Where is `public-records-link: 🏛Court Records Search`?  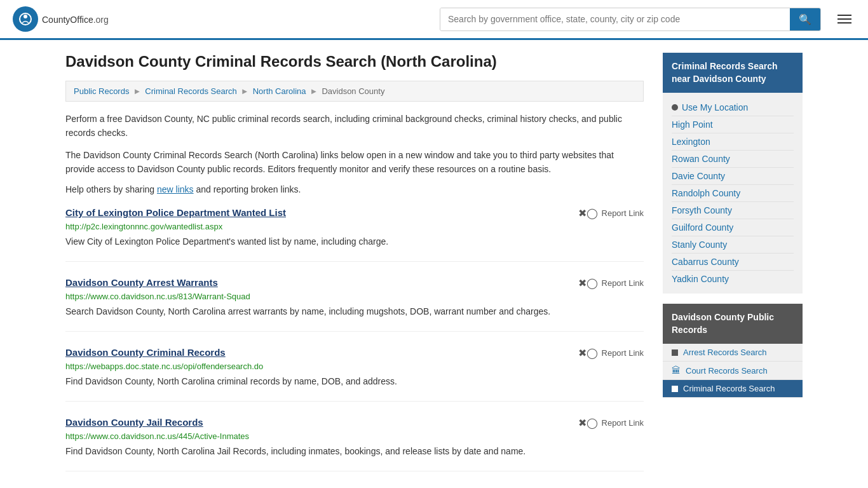
public-records-link: 🏛Court Records Search is located at coordinates (733, 371).